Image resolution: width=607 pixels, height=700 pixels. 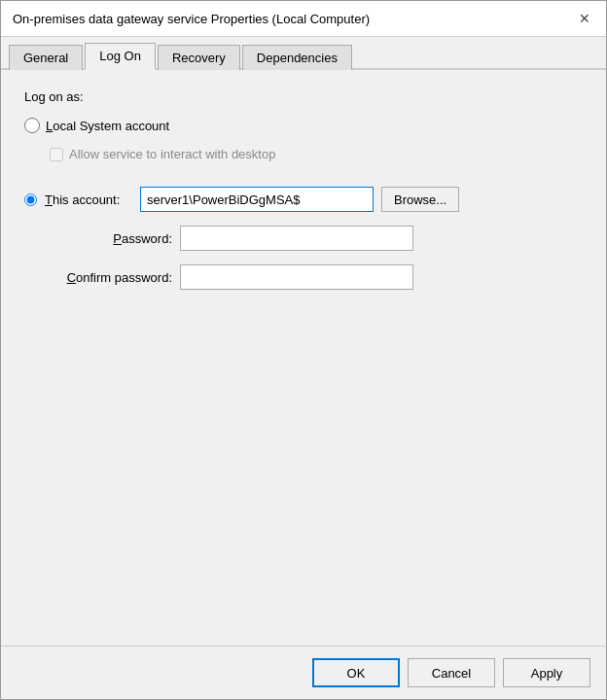 I want to click on tab-bar: General Log On Recovery Dependencies, so click(x=304, y=53).